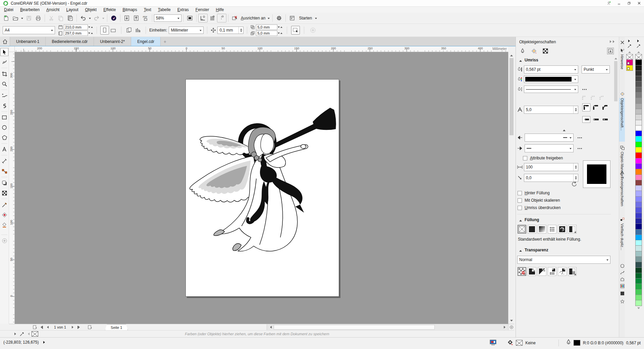  I want to click on search-content-button, so click(114, 18).